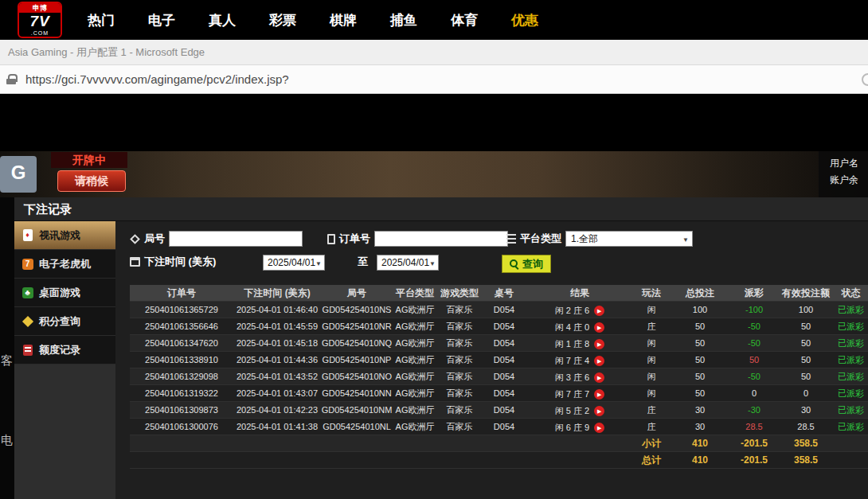 This screenshot has height=499, width=868. What do you see at coordinates (404, 21) in the screenshot?
I see `nav-item-fishing: 捕鱼` at bounding box center [404, 21].